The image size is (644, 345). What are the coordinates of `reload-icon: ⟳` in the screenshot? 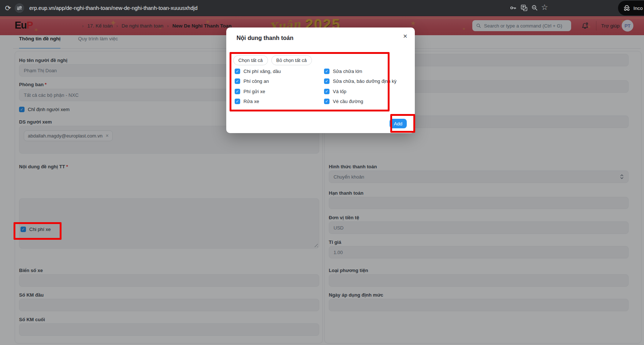 It's located at (8, 8).